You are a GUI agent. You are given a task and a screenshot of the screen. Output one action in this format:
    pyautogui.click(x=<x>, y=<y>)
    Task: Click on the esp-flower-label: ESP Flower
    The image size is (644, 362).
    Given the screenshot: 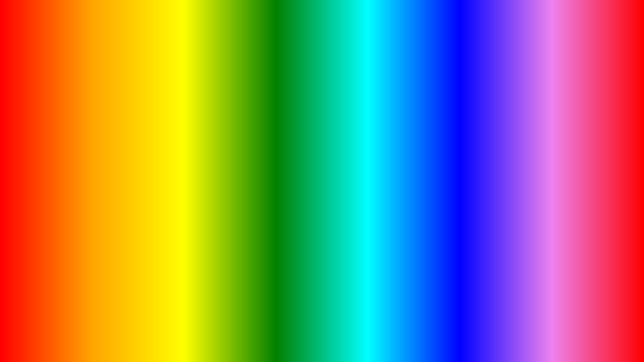 What is the action you would take?
    pyautogui.click(x=459, y=263)
    